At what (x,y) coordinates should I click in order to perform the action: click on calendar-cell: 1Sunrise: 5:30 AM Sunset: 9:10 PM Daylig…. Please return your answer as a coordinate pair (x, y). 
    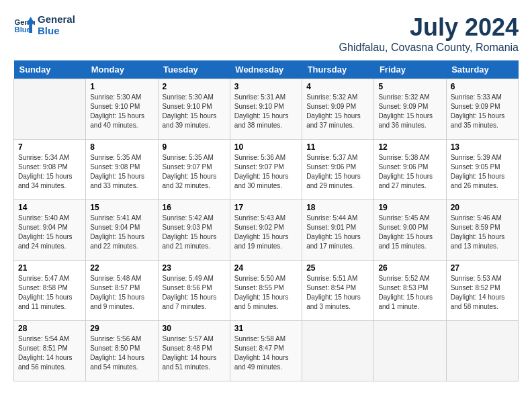
    Looking at the image, I should click on (122, 109).